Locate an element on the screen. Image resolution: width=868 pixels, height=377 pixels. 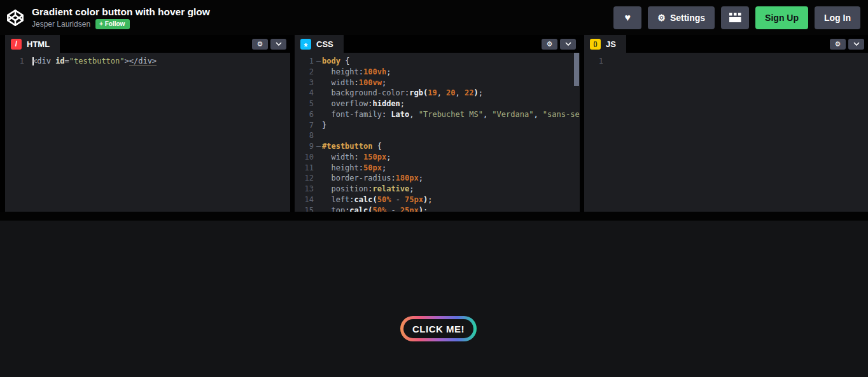
code-line: 14 left:calc(50% - 75px); is located at coordinates (437, 200).